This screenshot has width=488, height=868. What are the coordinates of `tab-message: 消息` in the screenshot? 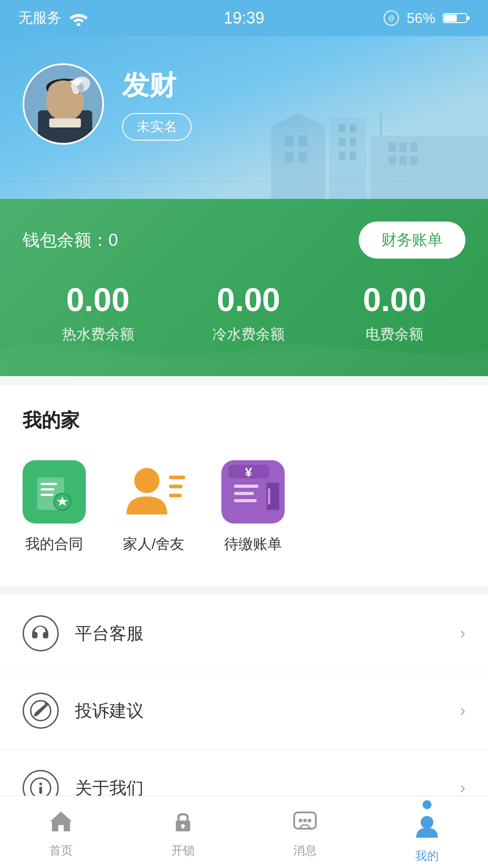 It's located at (305, 832).